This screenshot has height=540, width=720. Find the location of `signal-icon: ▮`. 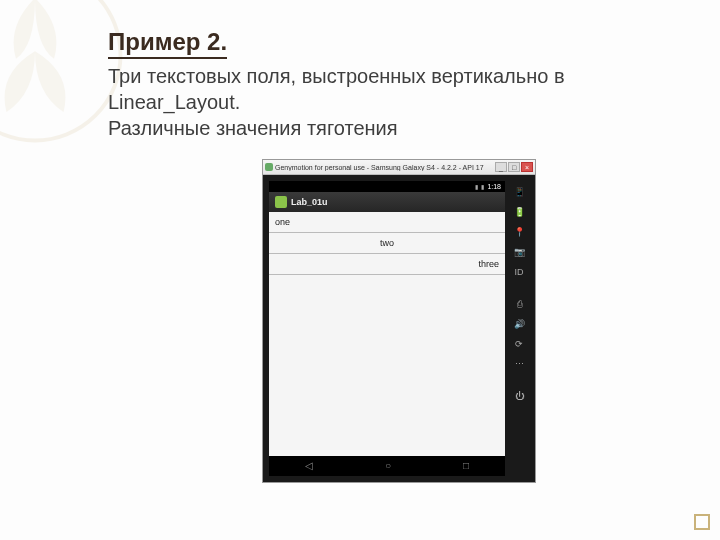

signal-icon: ▮ is located at coordinates (476, 186).